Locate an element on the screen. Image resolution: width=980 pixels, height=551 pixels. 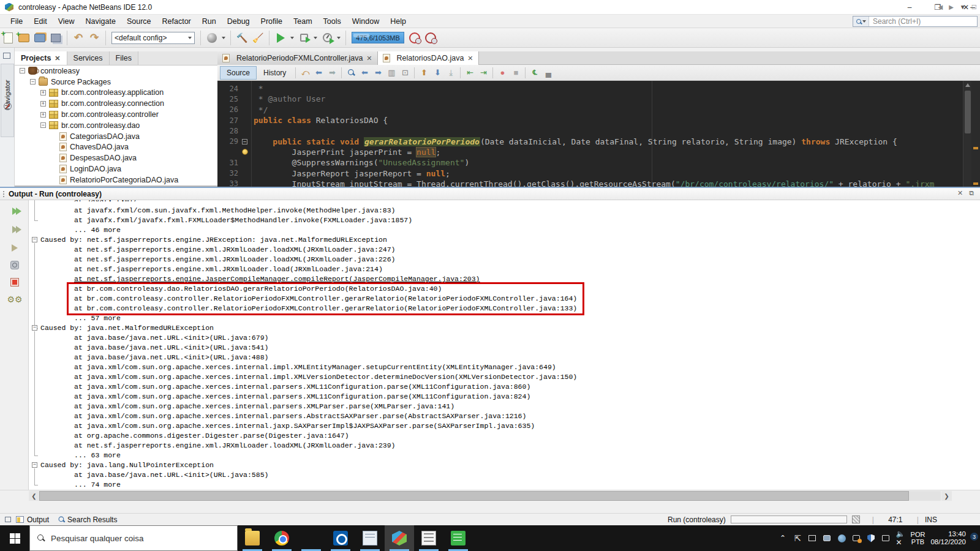
stack-frame-line: at org.apache.commons.digester.Digester.… is located at coordinates (505, 436).